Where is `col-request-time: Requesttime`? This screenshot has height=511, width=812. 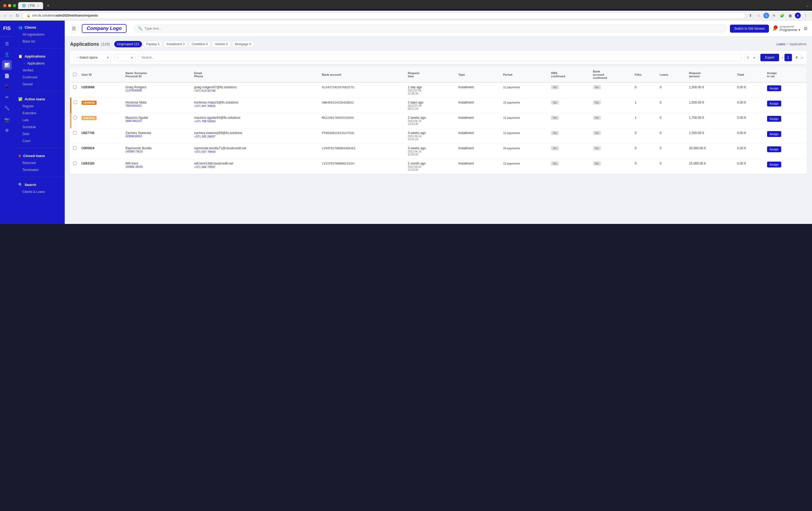
col-request-time: Requesttime is located at coordinates (431, 75).